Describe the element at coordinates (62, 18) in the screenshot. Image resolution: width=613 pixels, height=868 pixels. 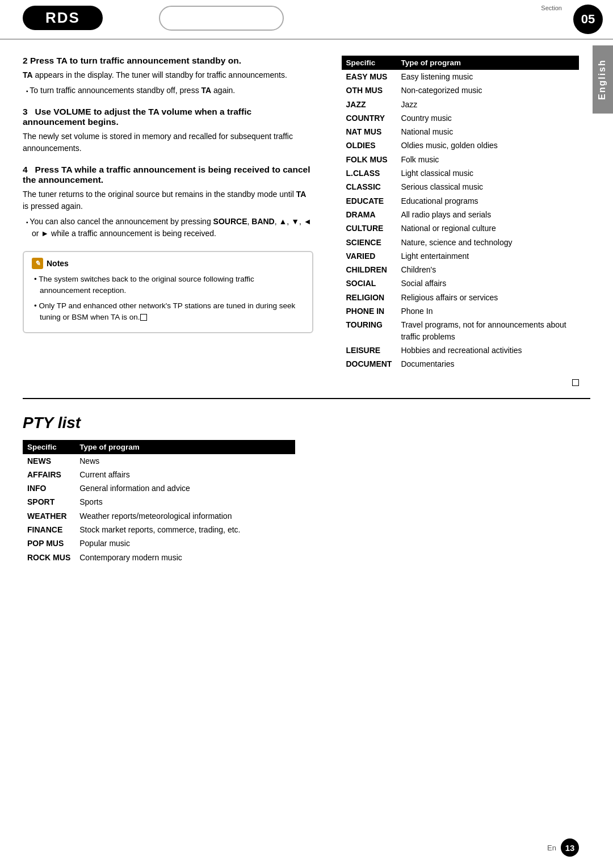
I see `rds-badge: RDS` at that location.